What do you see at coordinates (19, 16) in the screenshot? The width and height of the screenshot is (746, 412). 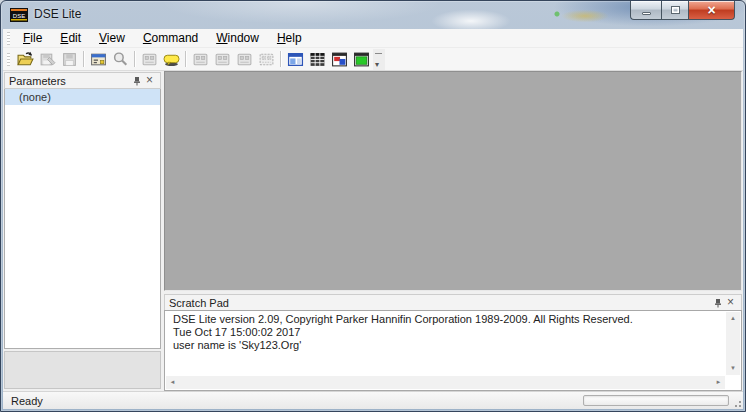 I see `svg-text: DSE` at bounding box center [19, 16].